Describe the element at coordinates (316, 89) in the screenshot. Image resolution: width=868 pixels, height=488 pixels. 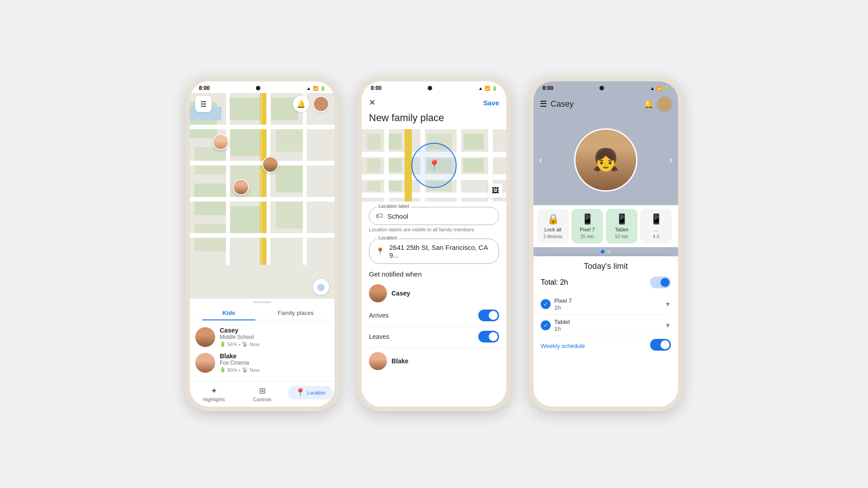
I see `status-icons-1: ▲ 📶 🔋` at that location.